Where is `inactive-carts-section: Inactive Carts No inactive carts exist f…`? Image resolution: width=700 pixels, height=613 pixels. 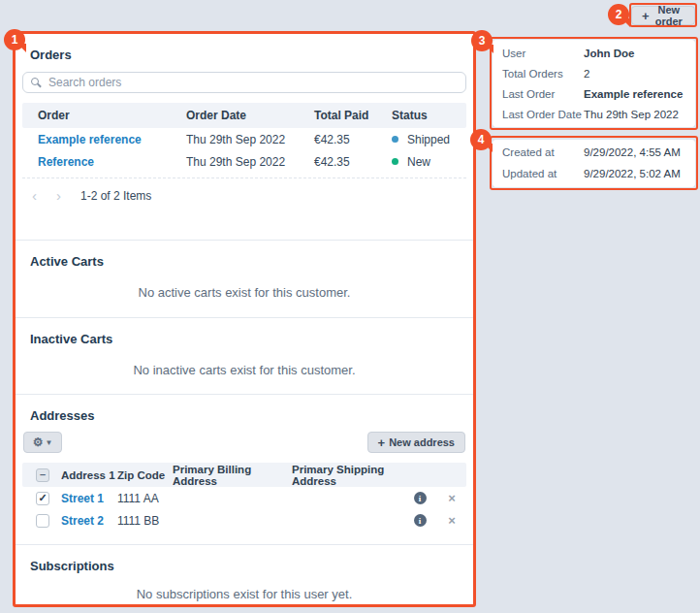 inactive-carts-section: Inactive Carts No inactive carts exist f… is located at coordinates (244, 355).